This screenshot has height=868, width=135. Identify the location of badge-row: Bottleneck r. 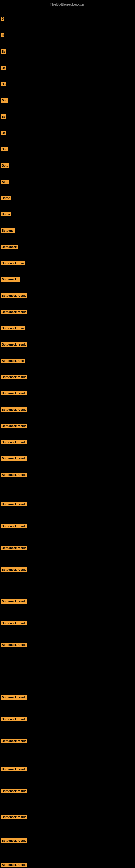
(68, 279).